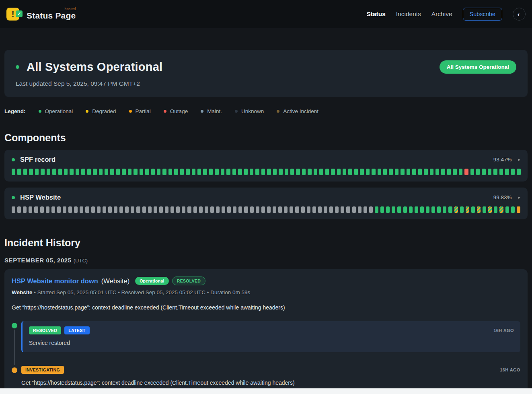  What do you see at coordinates (442, 14) in the screenshot?
I see `nav-item-archive: Archive` at bounding box center [442, 14].